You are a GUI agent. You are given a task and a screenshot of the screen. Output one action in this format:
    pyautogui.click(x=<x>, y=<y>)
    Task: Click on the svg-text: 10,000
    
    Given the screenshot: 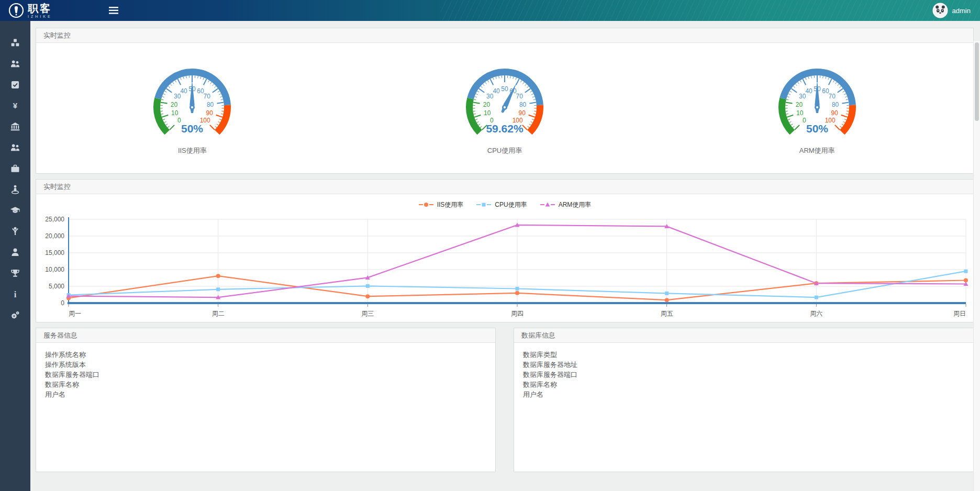 What is the action you would take?
    pyautogui.click(x=54, y=270)
    